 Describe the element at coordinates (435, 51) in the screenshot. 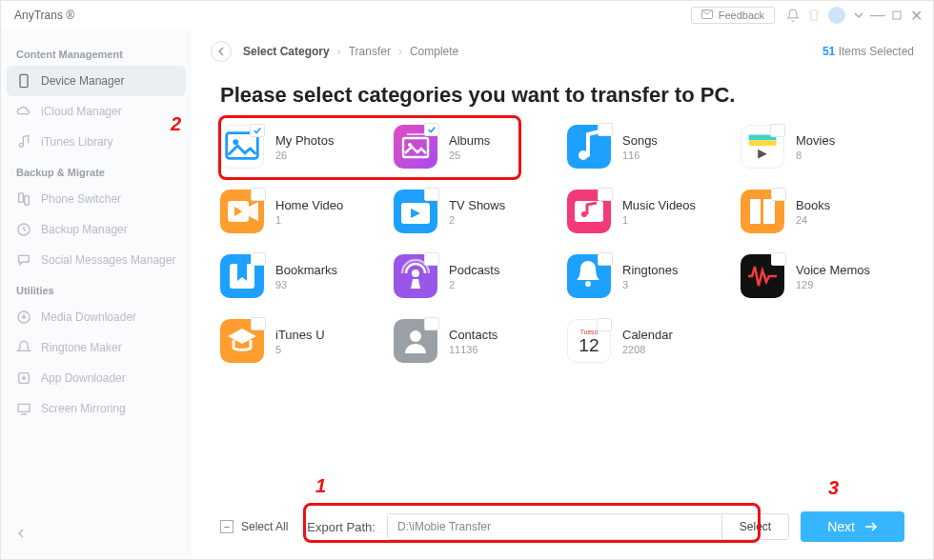

I see `crumb-3: Complete` at that location.